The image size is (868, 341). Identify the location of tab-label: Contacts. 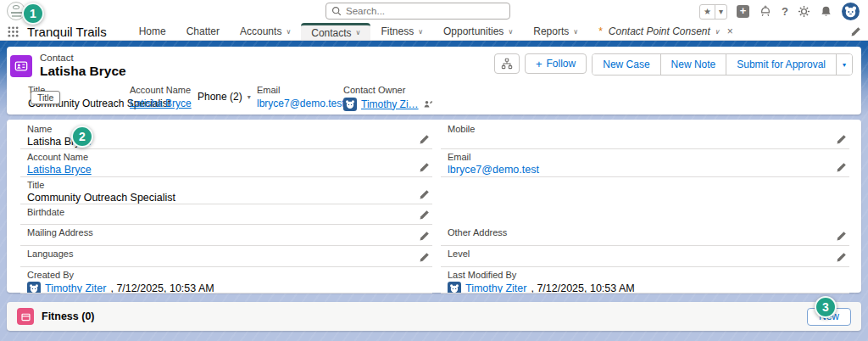
(331, 33).